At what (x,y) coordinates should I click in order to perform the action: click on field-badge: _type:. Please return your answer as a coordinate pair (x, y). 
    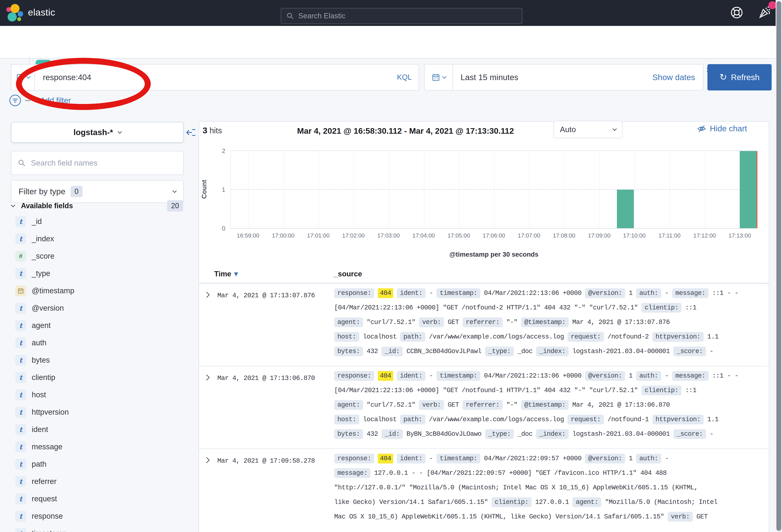
    Looking at the image, I should click on (500, 351).